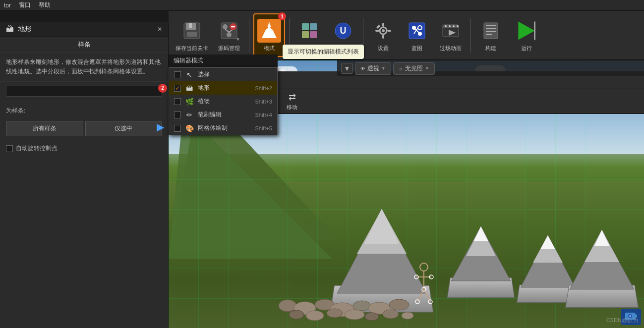 The width and height of the screenshot is (644, 328). Describe the element at coordinates (223, 115) in the screenshot. I see `dropdown-item-brush: ✏ 笔刷编辑 Shift+4` at that location.